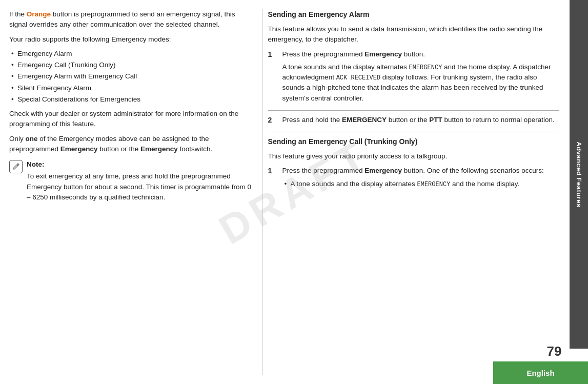 The width and height of the screenshot is (588, 384). Describe the element at coordinates (414, 14) in the screenshot. I see `section1-title: Sending an Emergency Alarm` at that location.